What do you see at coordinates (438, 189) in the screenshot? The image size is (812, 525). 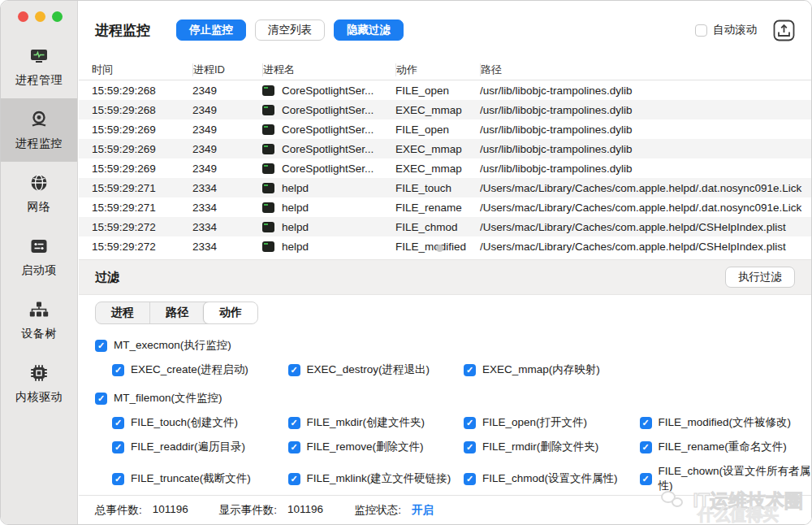 I see `cell-action: FILE_touch` at bounding box center [438, 189].